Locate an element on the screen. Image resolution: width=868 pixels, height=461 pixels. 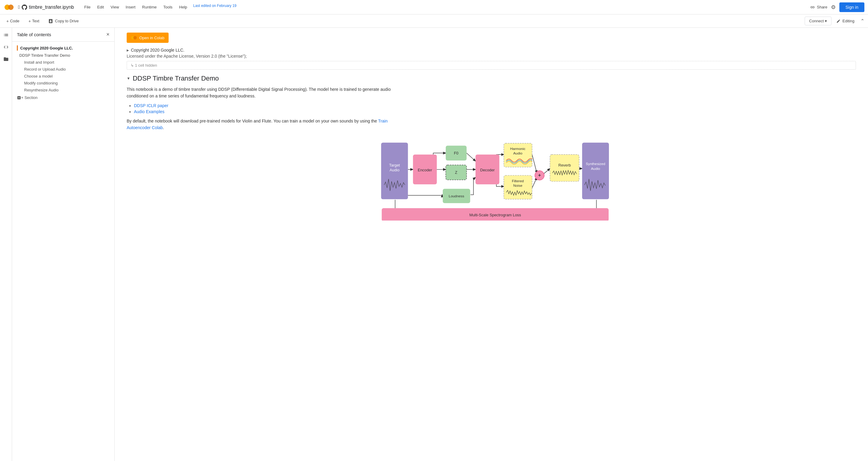
github-mark-icon is located at coordinates (24, 7).